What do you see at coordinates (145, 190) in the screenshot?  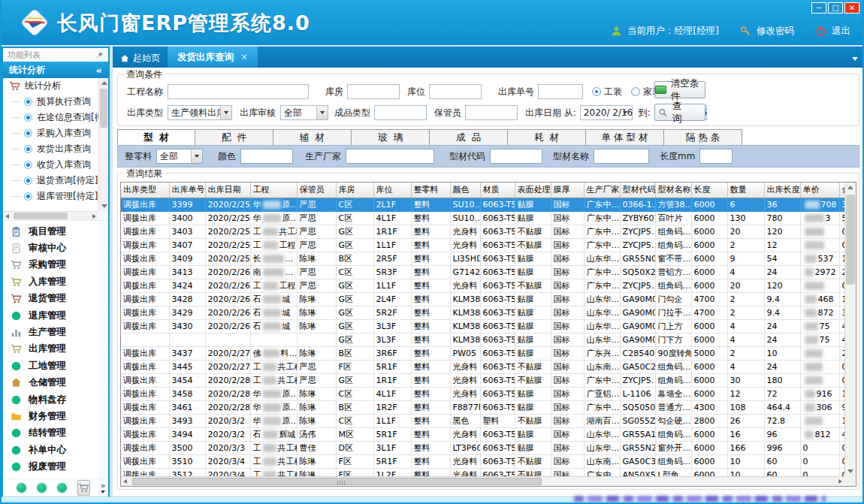 I see `column-header: 出库类型` at bounding box center [145, 190].